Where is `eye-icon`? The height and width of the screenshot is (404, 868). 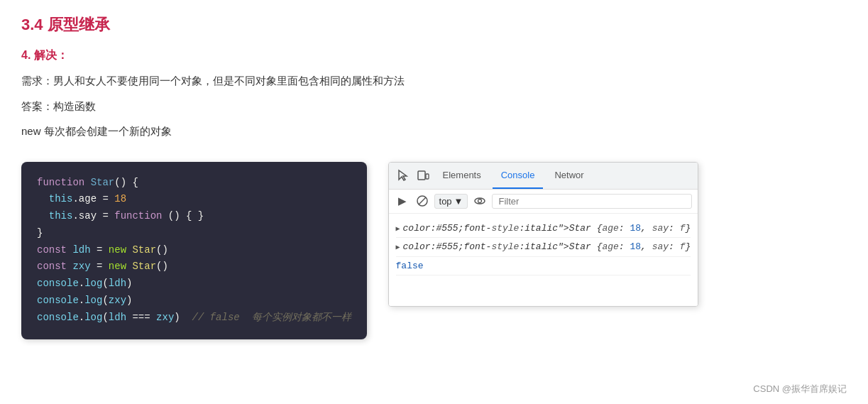
eye-icon is located at coordinates (480, 201).